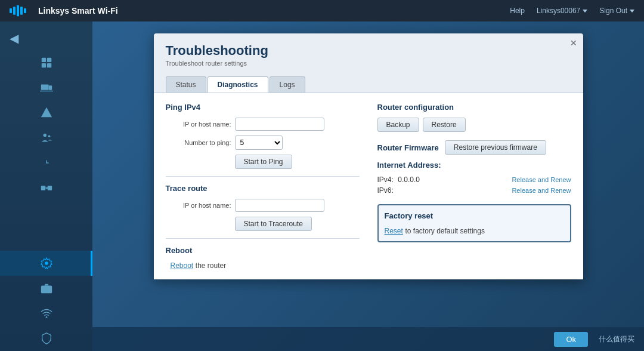 The width and height of the screenshot is (644, 351). Describe the element at coordinates (297, 224) in the screenshot. I see `trace-btn-row: Start to Traceroute` at that location.